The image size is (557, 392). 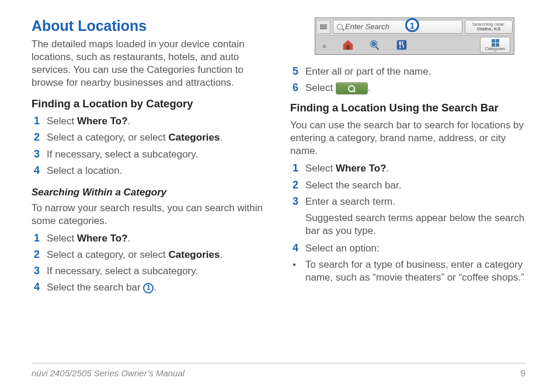 I want to click on searching-near-box: Searching near: Olathe, KS, so click(x=489, y=27).